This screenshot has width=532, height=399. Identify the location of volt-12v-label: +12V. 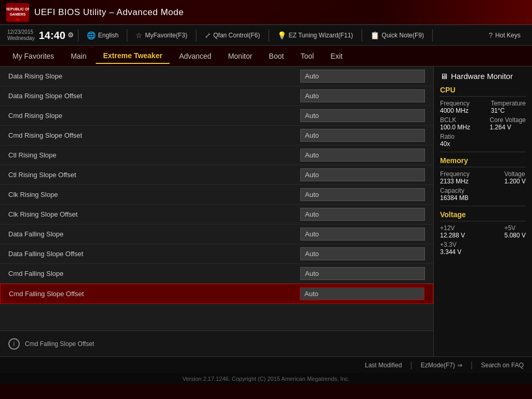
(453, 228).